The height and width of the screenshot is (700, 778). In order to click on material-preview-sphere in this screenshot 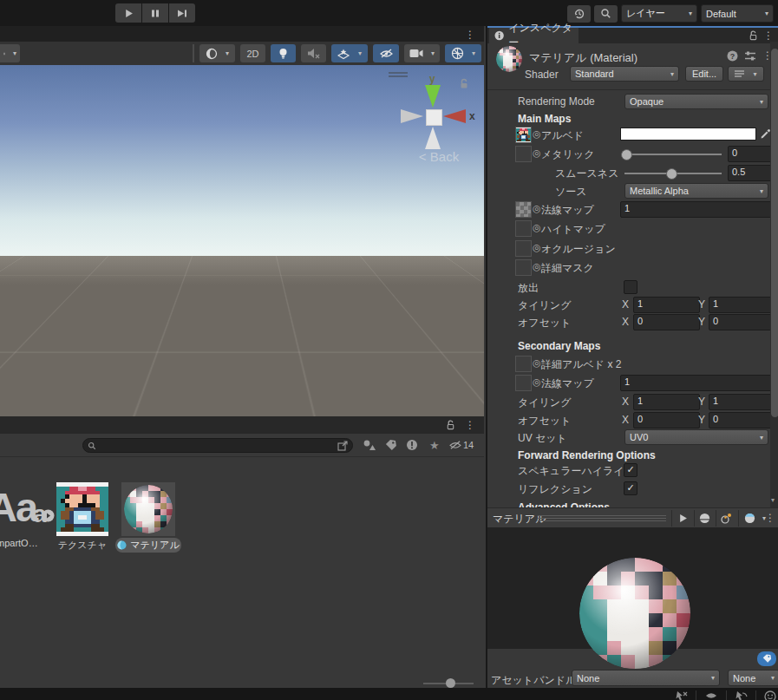, I will do `click(635, 613)`.